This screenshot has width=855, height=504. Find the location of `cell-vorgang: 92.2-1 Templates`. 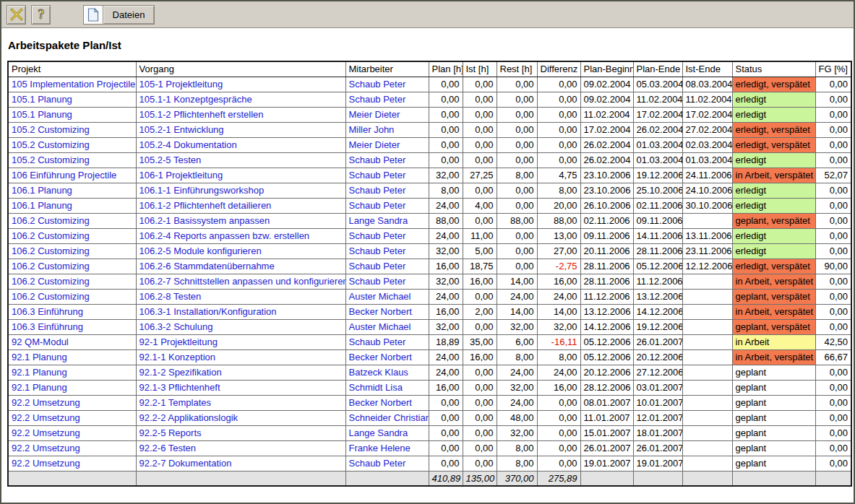

cell-vorgang: 92.2-1 Templates is located at coordinates (241, 403).